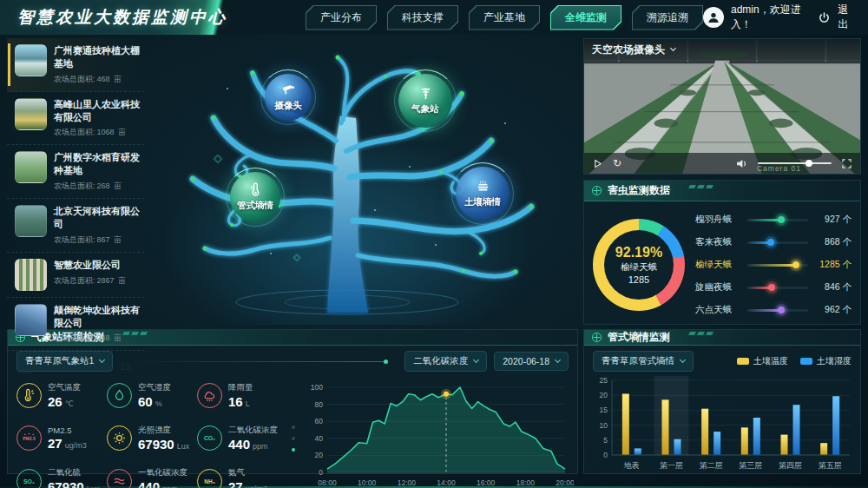 The height and width of the screenshot is (488, 868). What do you see at coordinates (30, 396) in the screenshot?
I see `thermometer-icon` at bounding box center [30, 396].